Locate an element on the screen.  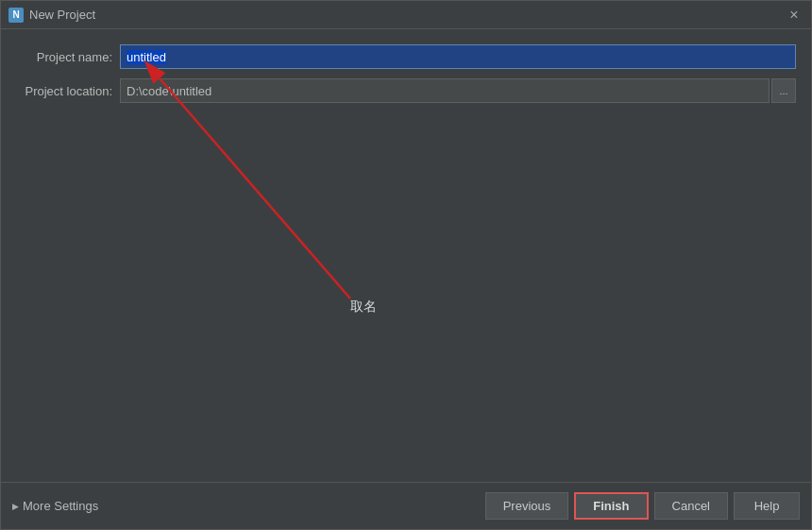
more-settings-toggle: ▶ More Settings is located at coordinates (55, 506).